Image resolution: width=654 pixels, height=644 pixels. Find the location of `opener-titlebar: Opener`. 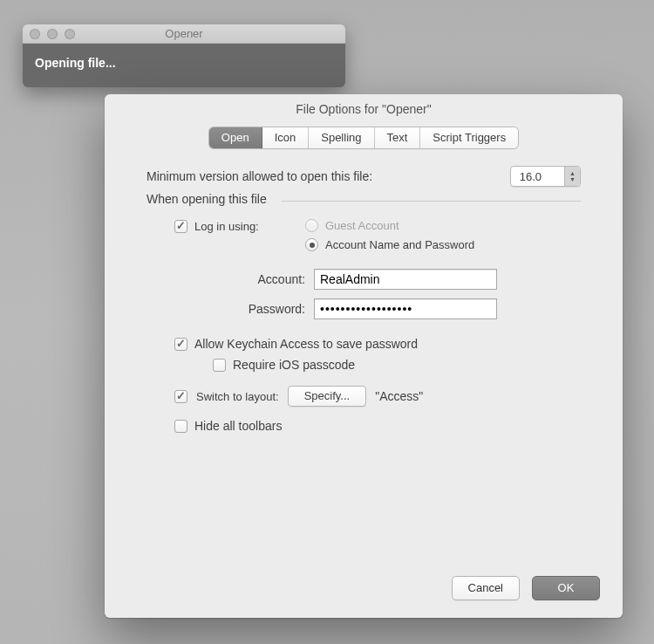

opener-titlebar: Opener is located at coordinates (184, 34).